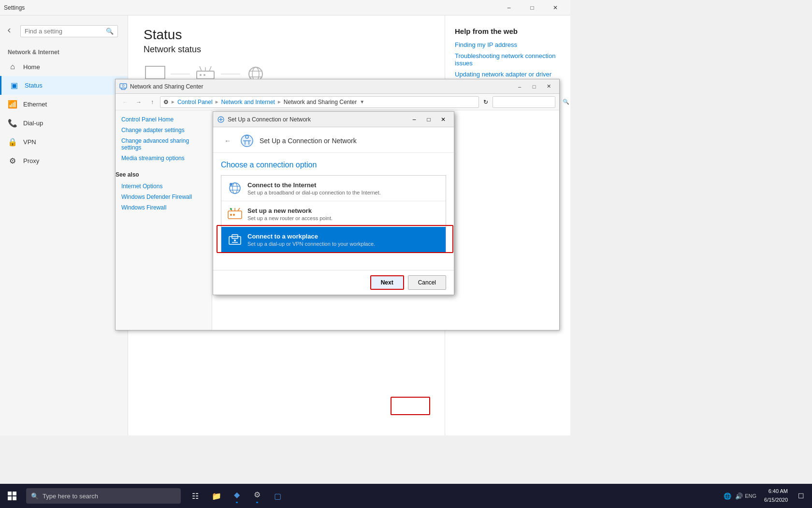 This screenshot has height=508, width=812. I want to click on nsc-search: 🔍, so click(524, 102).